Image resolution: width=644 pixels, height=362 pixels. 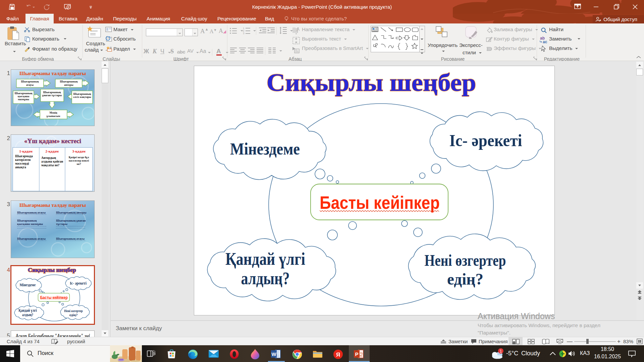 What do you see at coordinates (265, 259) in the screenshot?
I see `svg-text: Қандай үлгі` at bounding box center [265, 259].